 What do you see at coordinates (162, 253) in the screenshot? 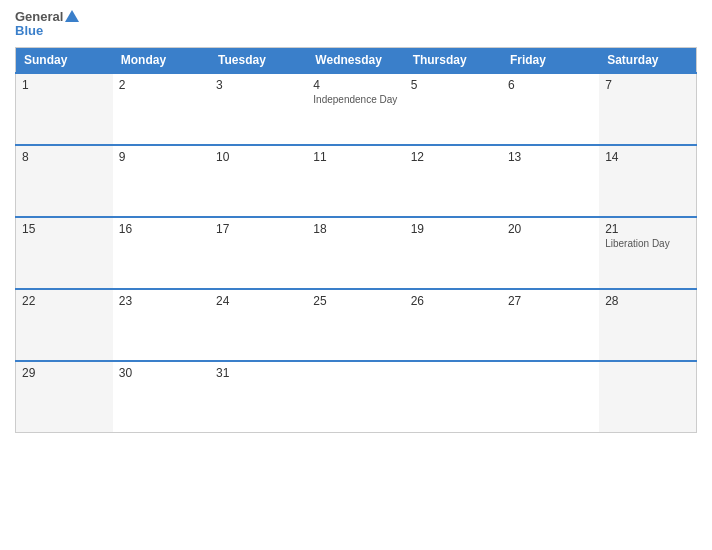
I see `calendar-cell: 16` at bounding box center [162, 253].